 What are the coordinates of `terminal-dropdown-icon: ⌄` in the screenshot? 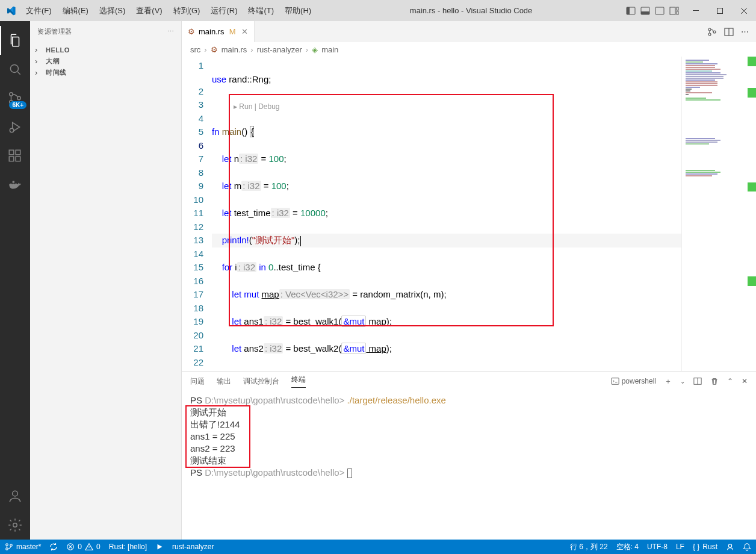 It's located at (683, 382).